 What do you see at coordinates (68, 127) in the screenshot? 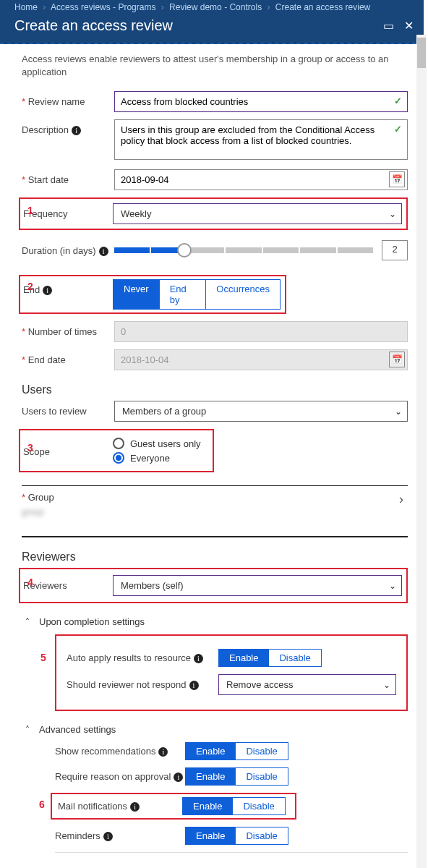
I see `label-description: Descriptioni` at bounding box center [68, 127].